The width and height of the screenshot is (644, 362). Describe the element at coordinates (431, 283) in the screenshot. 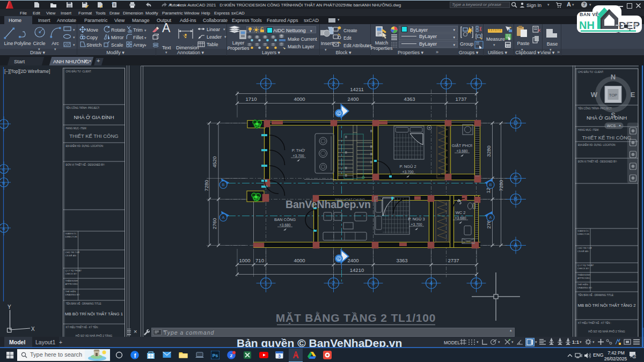

I see `svg-text: 4` at that location.